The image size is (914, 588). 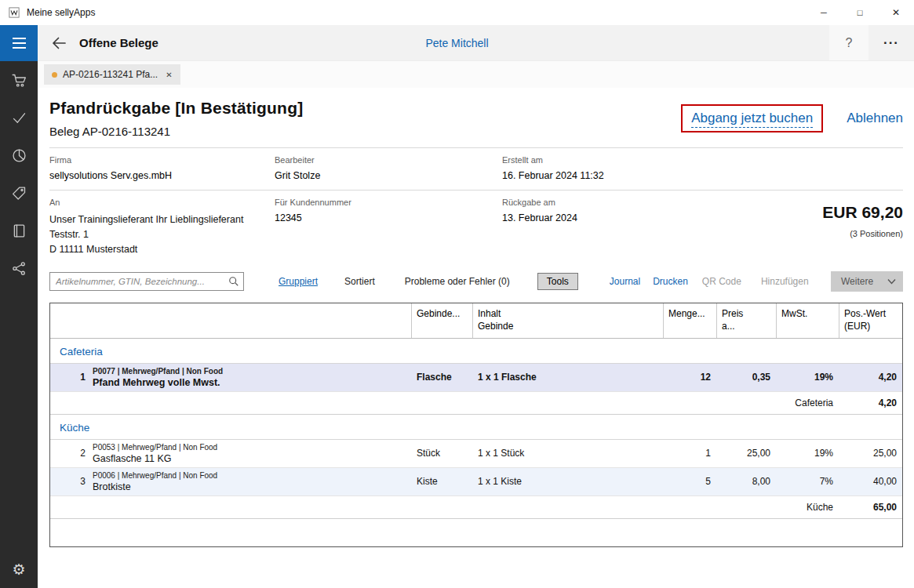 I want to click on pie-chart-icon, so click(x=19, y=155).